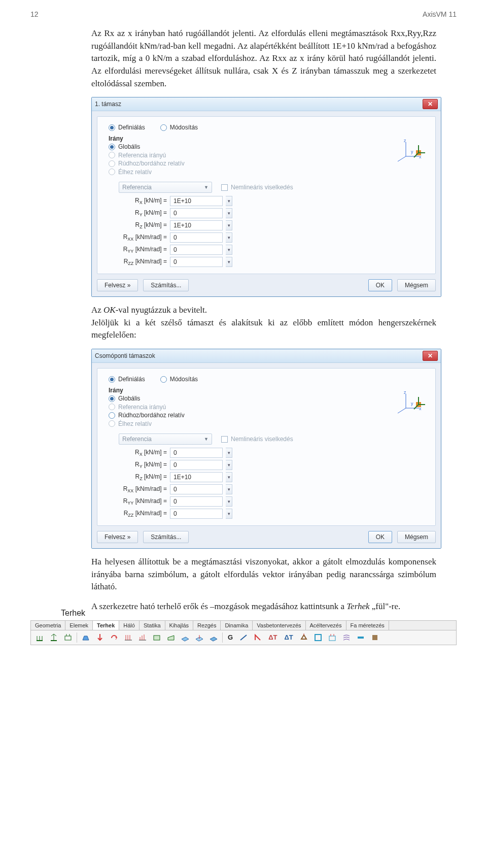 This screenshot has height=868, width=487. Describe the element at coordinates (129, 625) in the screenshot. I see `tab-háló: Háló` at that location.